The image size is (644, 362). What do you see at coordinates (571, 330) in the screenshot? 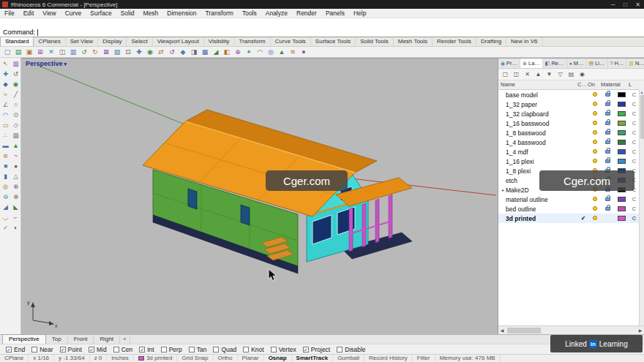
I see `horizontal-scrollbar: ◀ ▶` at bounding box center [571, 330].